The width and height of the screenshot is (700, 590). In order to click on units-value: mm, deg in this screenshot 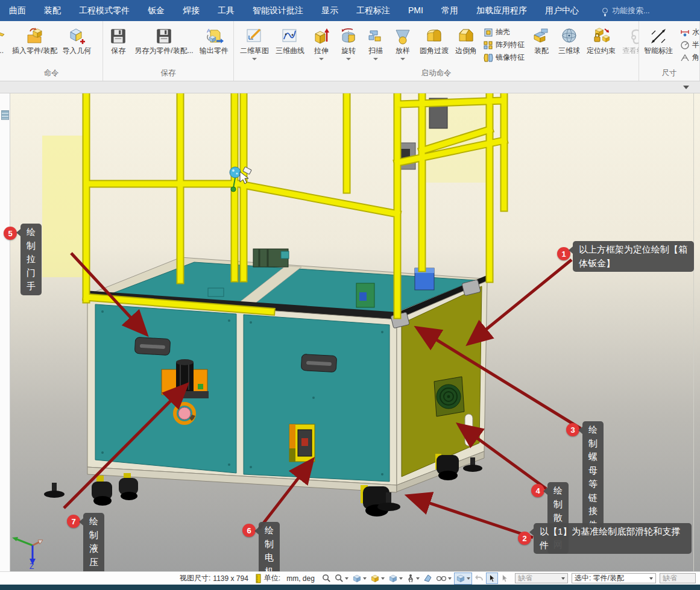, I will do `click(300, 579)`.